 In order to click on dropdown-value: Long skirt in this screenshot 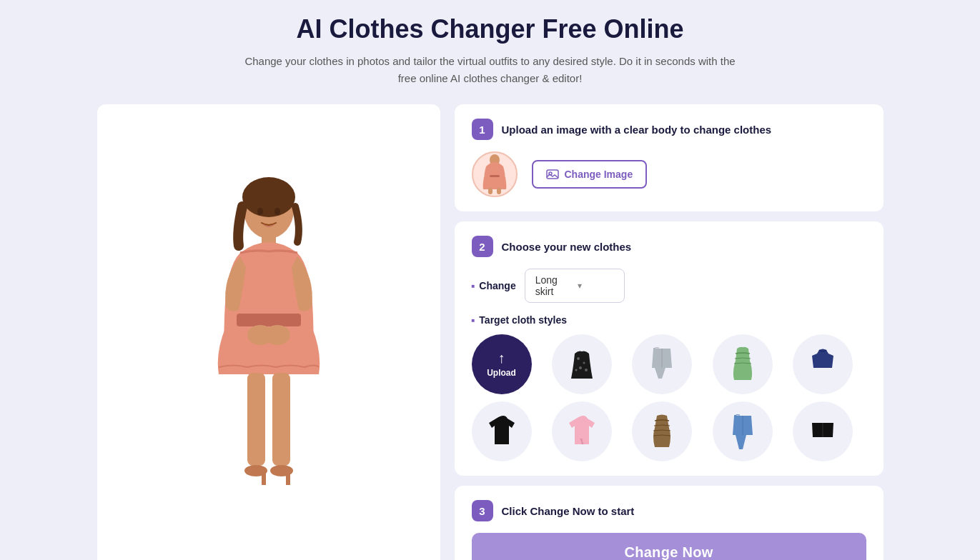, I will do `click(553, 286)`.